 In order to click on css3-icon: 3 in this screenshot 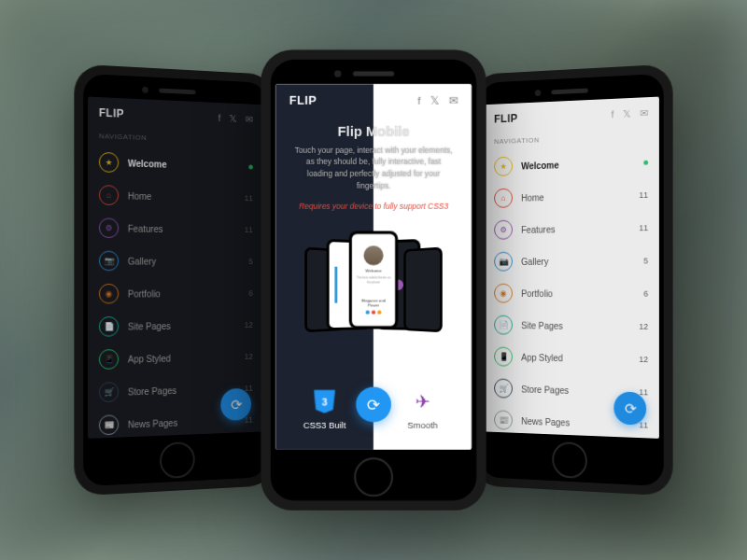, I will do `click(325, 401)`.